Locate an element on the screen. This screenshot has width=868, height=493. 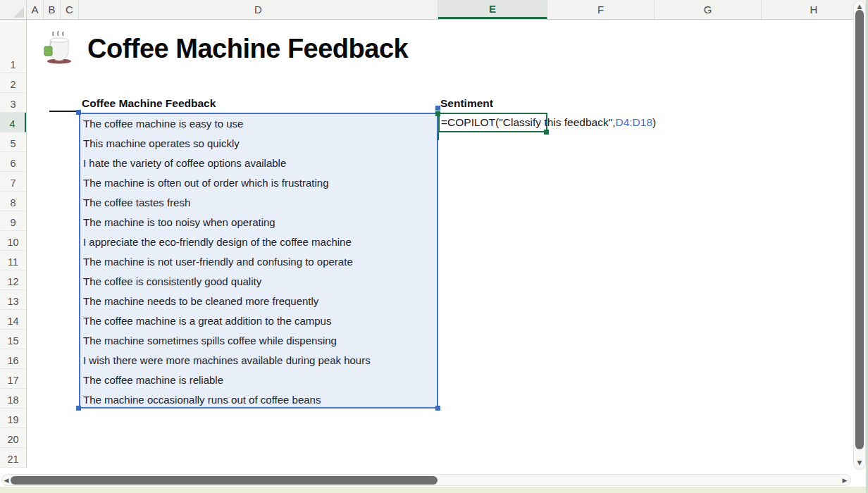
scroll-left-icon: ◀ is located at coordinates (6, 480).